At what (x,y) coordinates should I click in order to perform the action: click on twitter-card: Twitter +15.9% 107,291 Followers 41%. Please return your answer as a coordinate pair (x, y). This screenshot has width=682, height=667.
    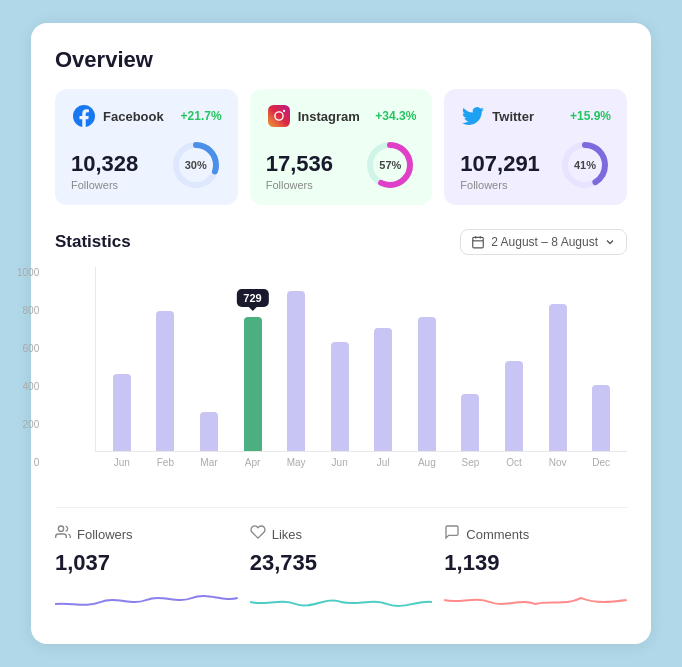
    Looking at the image, I should click on (536, 147).